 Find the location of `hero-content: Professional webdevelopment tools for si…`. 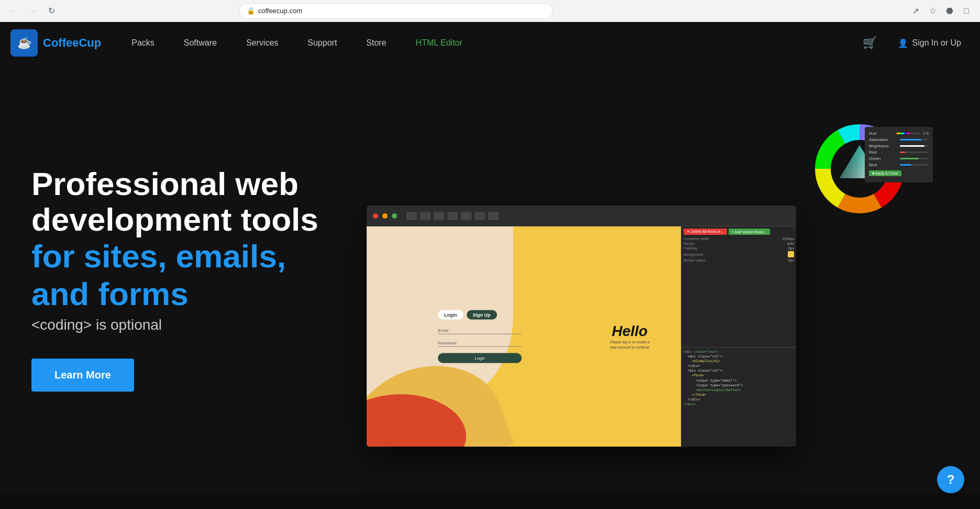

hero-content: Professional webdevelopment tools for si… is located at coordinates (194, 279).